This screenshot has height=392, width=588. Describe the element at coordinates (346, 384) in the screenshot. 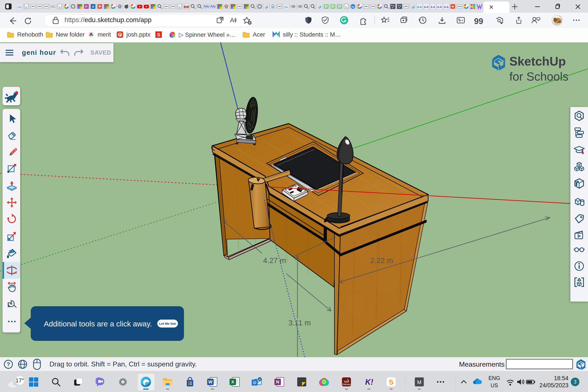

I see `svg-text: Gateway` at that location.